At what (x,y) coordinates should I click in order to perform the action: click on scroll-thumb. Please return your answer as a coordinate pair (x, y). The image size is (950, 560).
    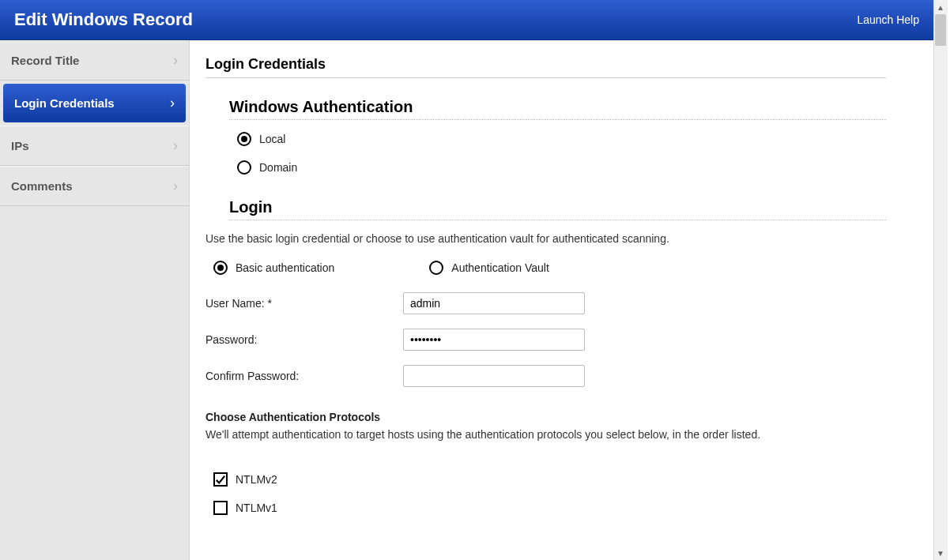
    Looking at the image, I should click on (941, 30).